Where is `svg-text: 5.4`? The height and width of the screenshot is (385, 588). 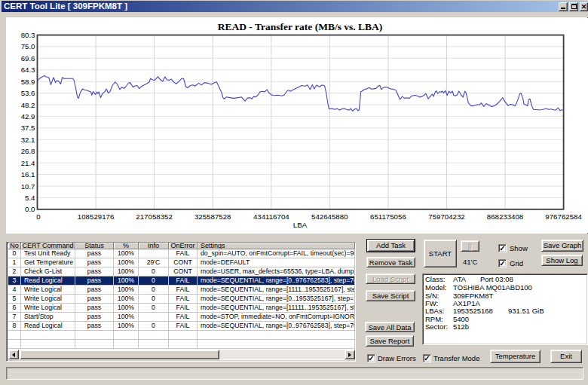
svg-text: 5.4 is located at coordinates (30, 197).